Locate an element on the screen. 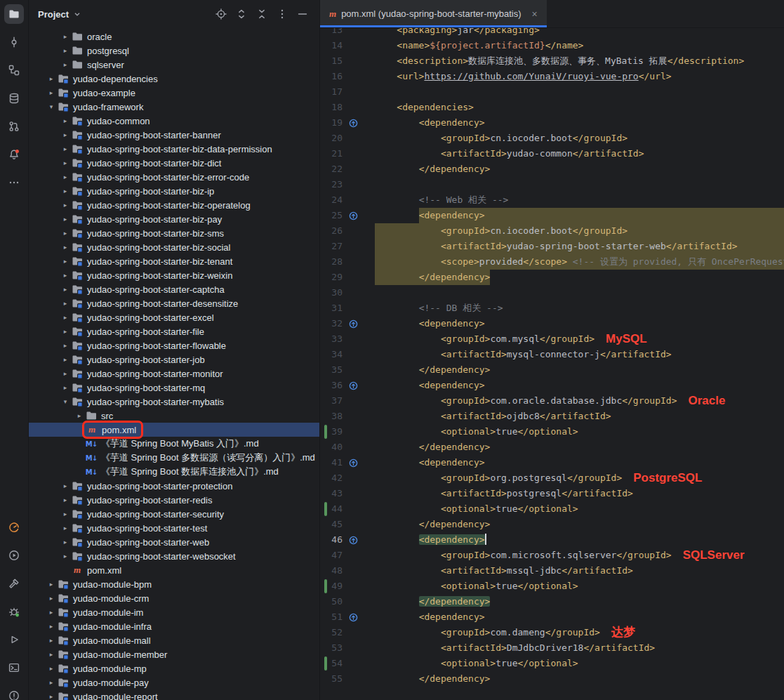 This screenshot has height=700, width=784. code-content: <groupId>org.postgresql</groupId>Postgre… is located at coordinates (580, 478).